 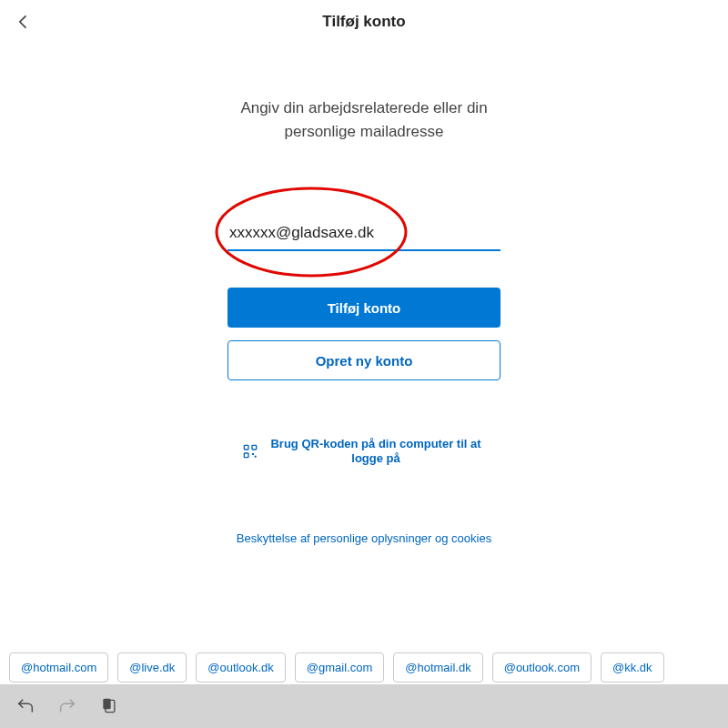 What do you see at coordinates (364, 668) in the screenshot?
I see `email-domain-suggestions: @hotmail.com @live.dk @outlook.dk @gmail…` at bounding box center [364, 668].